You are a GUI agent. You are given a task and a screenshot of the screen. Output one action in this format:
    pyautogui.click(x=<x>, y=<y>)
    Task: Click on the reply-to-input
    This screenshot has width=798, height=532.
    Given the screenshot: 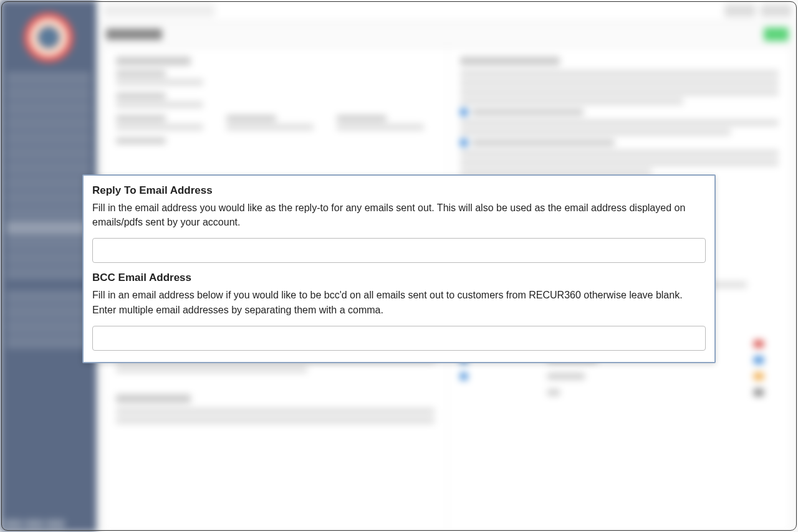 What is the action you would take?
    pyautogui.click(x=399, y=250)
    